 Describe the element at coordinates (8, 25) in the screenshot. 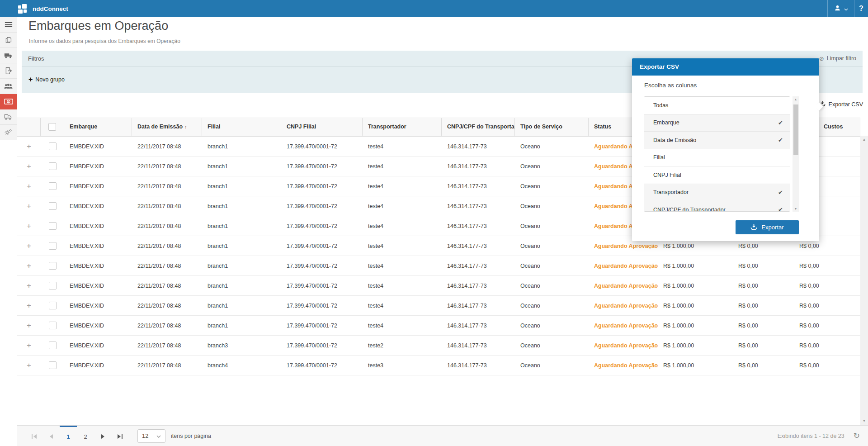

I see `hamburger-menu-icon` at that location.